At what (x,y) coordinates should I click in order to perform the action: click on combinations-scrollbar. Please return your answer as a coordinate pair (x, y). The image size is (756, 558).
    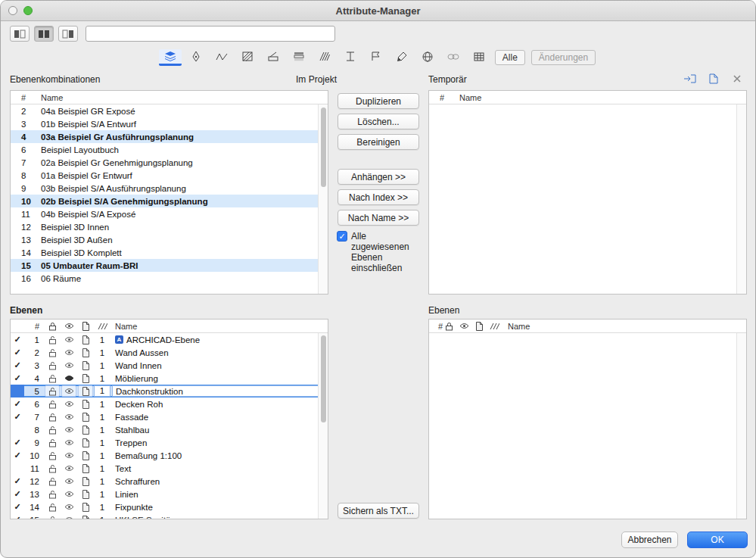
    Looking at the image, I should click on (322, 199).